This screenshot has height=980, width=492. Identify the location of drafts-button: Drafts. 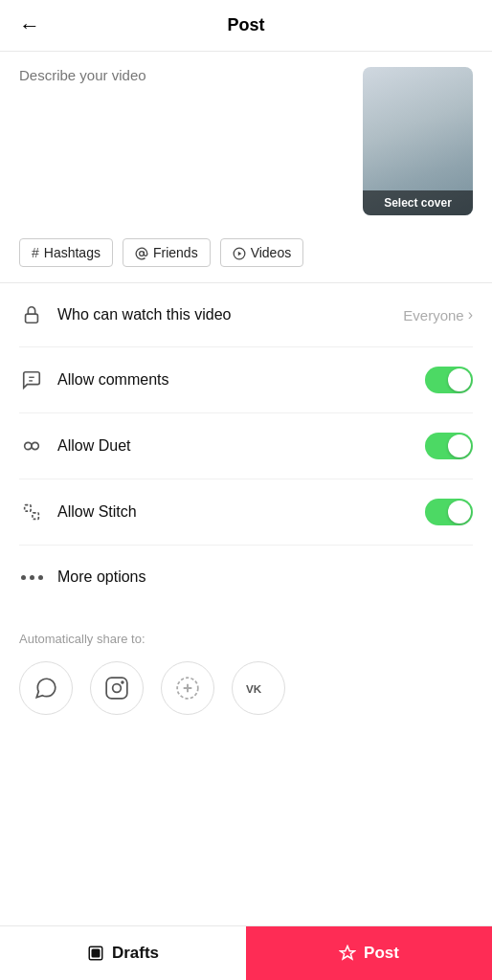
(123, 953).